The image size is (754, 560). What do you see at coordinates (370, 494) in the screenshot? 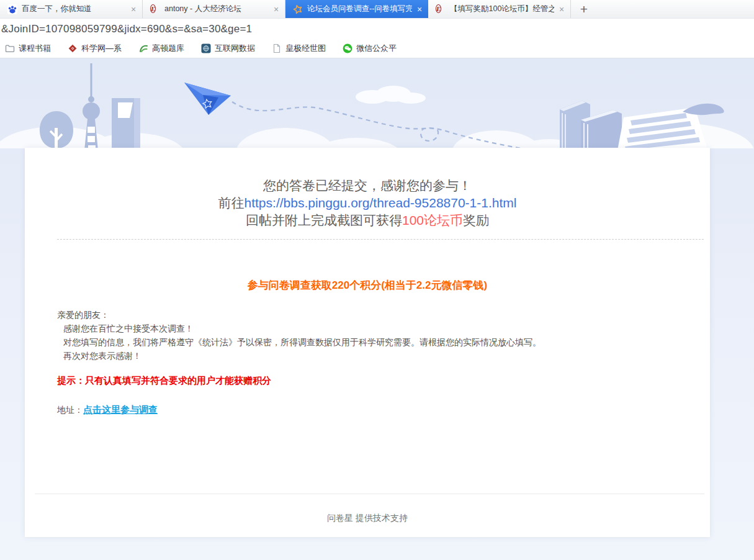
I see `footer-divider` at bounding box center [370, 494].